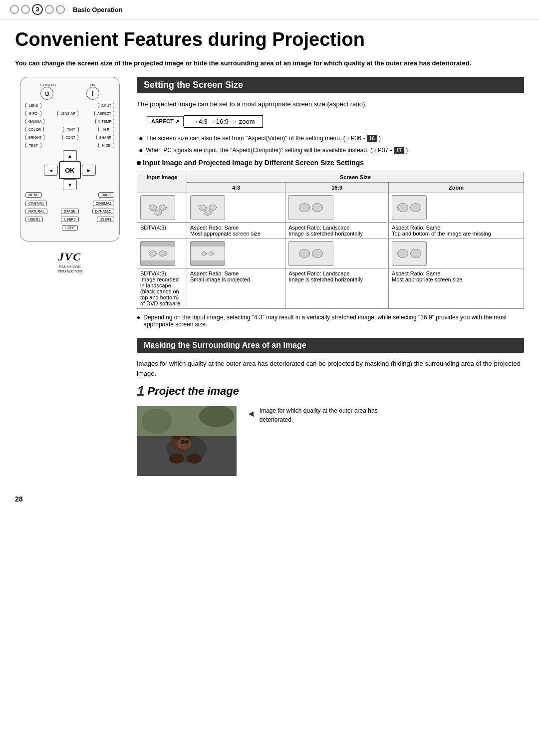  Describe the element at coordinates (331, 138) in the screenshot. I see `bullet-item-1: ● The screen size can also be set from "…` at that location.